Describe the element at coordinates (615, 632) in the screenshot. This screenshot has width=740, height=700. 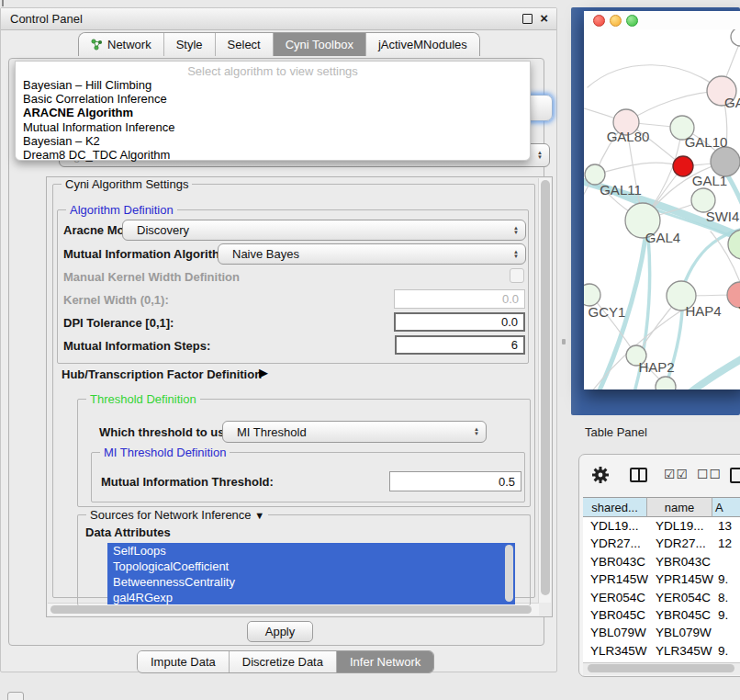
I see `table-cell: YBL079W` at that location.